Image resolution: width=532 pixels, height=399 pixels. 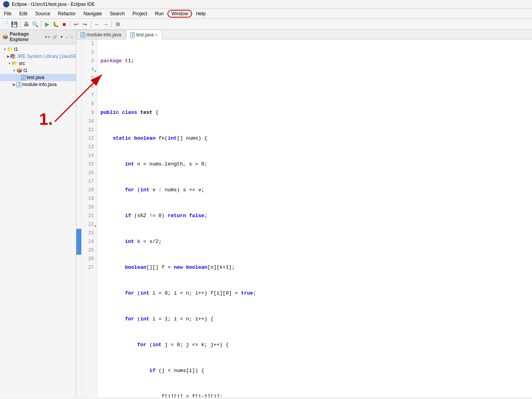 What do you see at coordinates (35, 24) in the screenshot?
I see `toolbar-find: 🔍` at bounding box center [35, 24].